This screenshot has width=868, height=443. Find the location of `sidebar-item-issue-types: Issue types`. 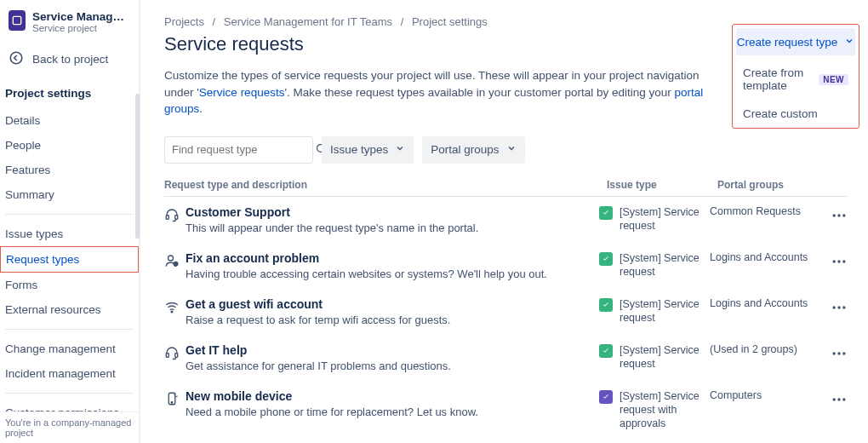

sidebar-item-issue-types: Issue types is located at coordinates (70, 233).